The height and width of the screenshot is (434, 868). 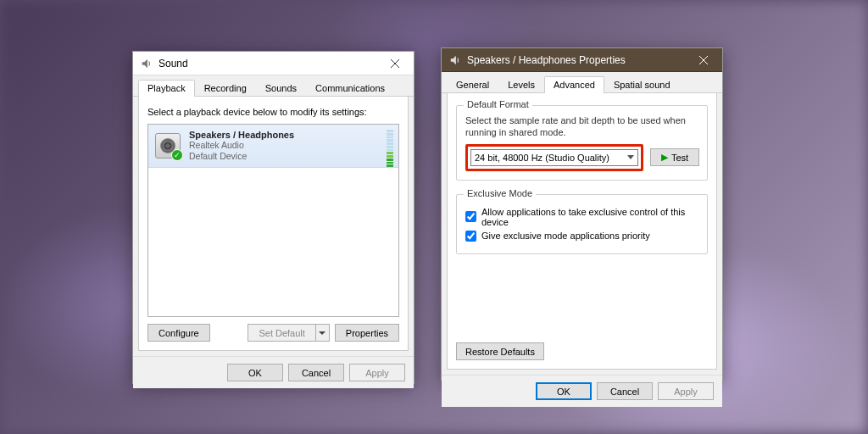 What do you see at coordinates (168, 146) in the screenshot?
I see `device-speaker-icon: ✓` at bounding box center [168, 146].